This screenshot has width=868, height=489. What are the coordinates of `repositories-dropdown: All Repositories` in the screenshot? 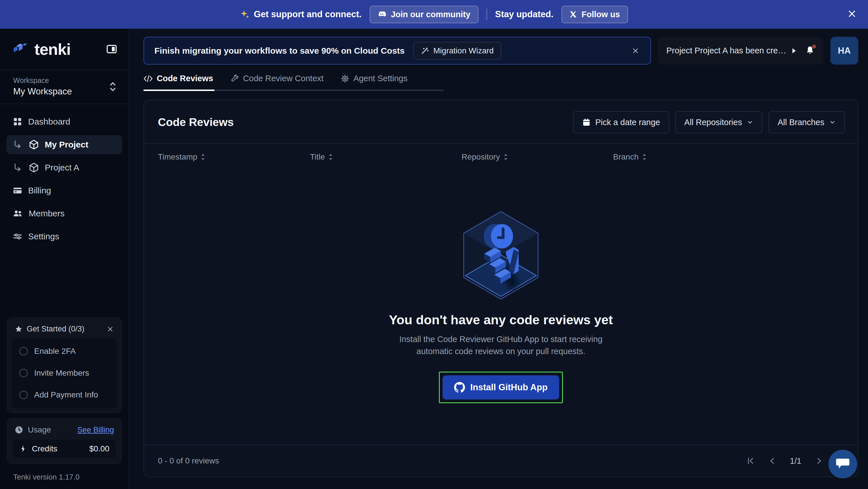 It's located at (719, 122).